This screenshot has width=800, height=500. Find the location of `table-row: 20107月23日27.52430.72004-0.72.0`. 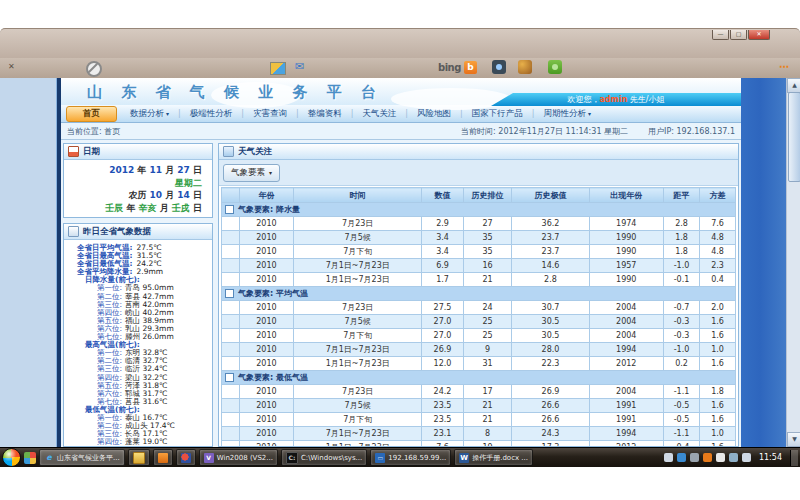

table-row: 20107月23日27.52430.72004-0.72.0 is located at coordinates (479, 308).